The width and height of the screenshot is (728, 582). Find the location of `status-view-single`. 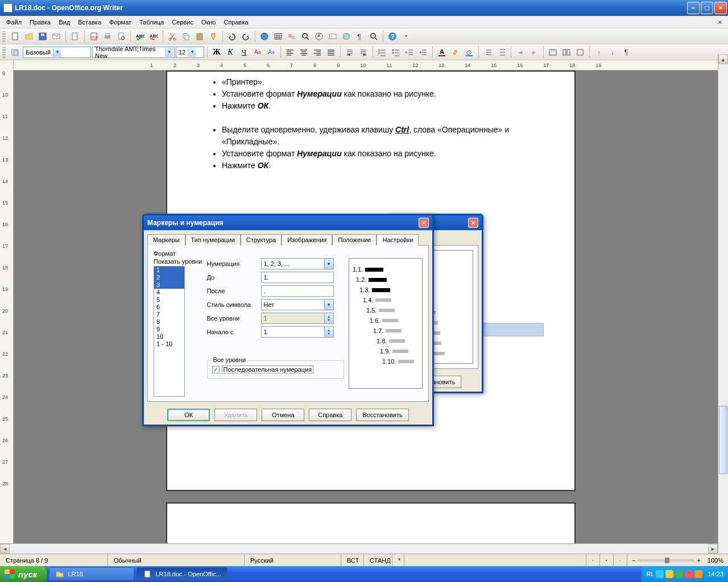

status-view-single is located at coordinates (593, 560).